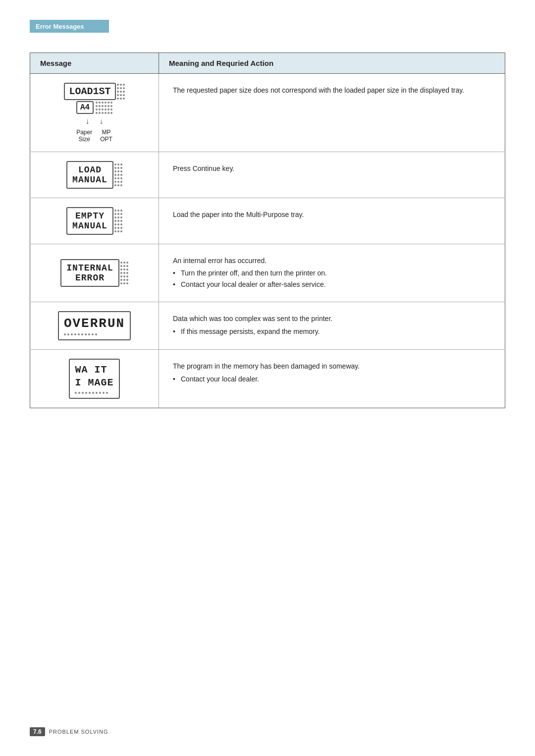 The width and height of the screenshot is (535, 756). I want to click on action-text-empty-manual: Load the paper into the Multi-Purpose tr…, so click(238, 215).